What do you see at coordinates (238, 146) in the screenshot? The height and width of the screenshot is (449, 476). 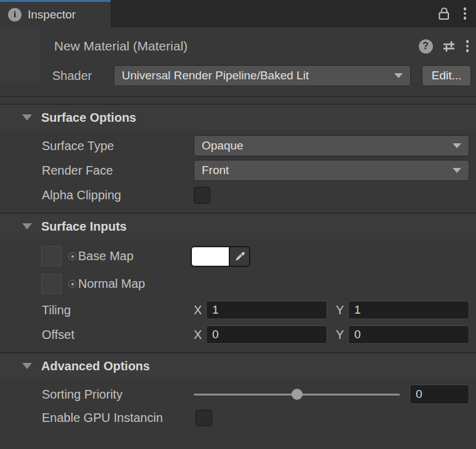 I see `surface-type-row: Surface Type Opaque` at bounding box center [238, 146].